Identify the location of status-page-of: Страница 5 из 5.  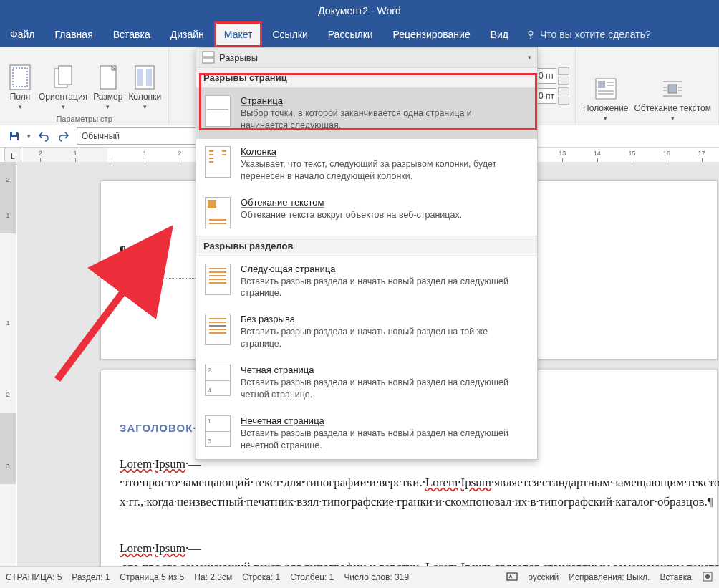
(152, 577).